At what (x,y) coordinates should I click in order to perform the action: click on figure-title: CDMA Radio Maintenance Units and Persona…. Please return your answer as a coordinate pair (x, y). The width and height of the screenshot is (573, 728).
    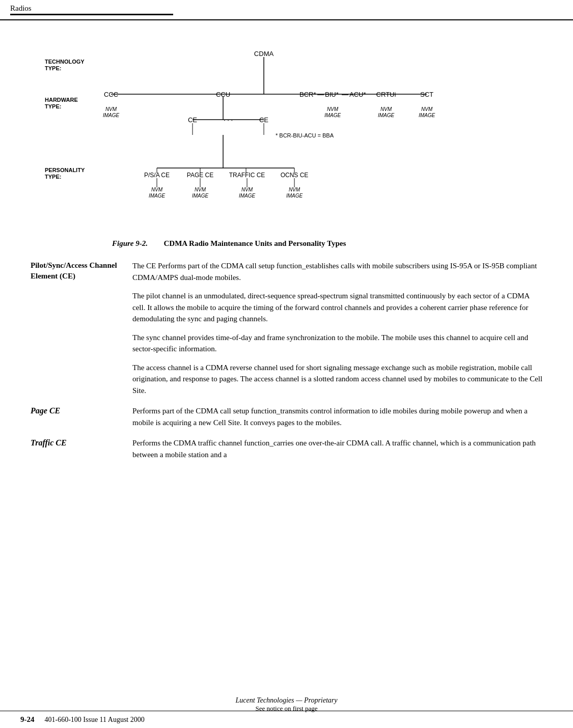
    Looking at the image, I should click on (255, 243).